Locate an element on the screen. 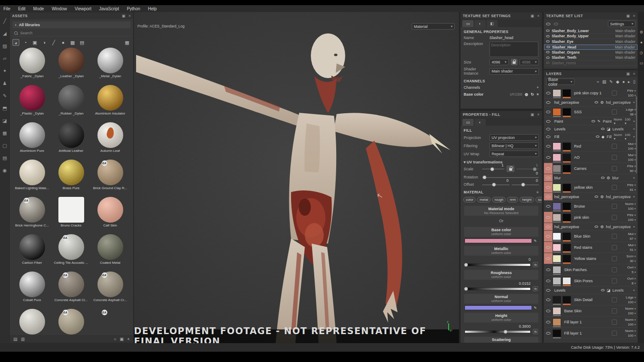 The width and height of the screenshot is (644, 362). layer-name: Paint is located at coordinates (568, 121).